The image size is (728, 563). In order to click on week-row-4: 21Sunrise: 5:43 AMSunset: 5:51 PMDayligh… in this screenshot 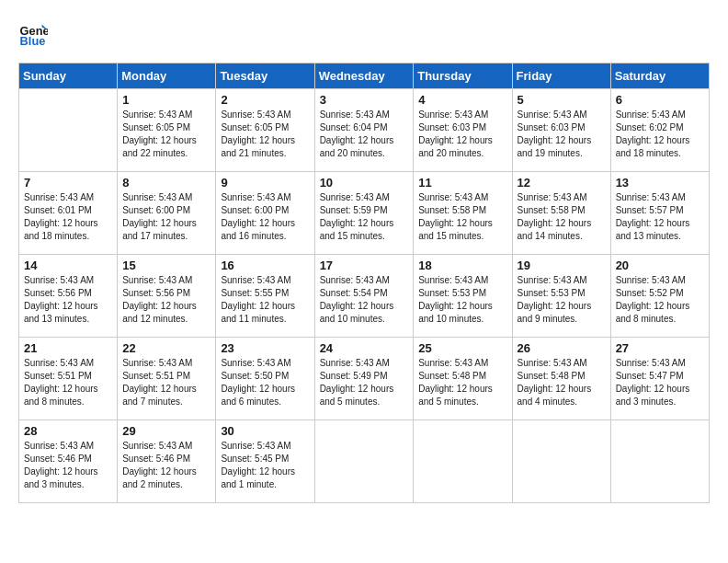, I will do `click(364, 379)`.